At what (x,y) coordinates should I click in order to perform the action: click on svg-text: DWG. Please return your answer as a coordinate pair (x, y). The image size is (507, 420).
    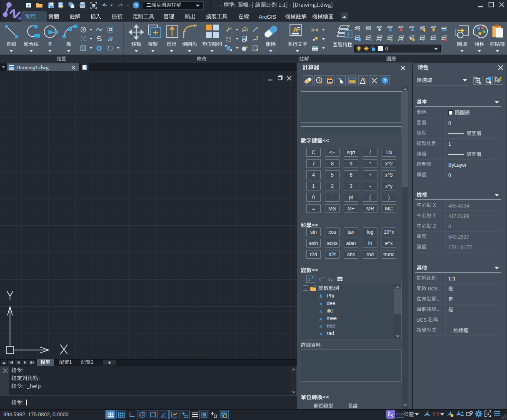
    Looking at the image, I should click on (11, 68).